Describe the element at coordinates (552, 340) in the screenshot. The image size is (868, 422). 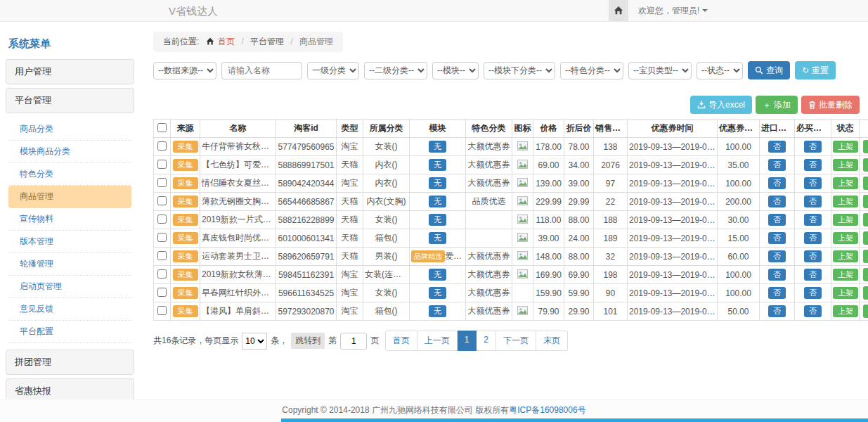
I see `page-button-末页: 末页` at that location.